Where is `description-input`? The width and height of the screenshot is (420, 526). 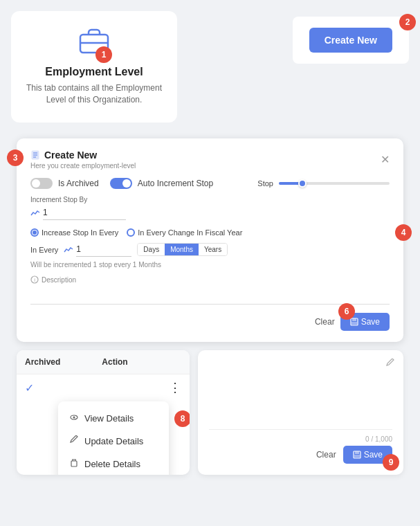
description-input is located at coordinates (210, 296).